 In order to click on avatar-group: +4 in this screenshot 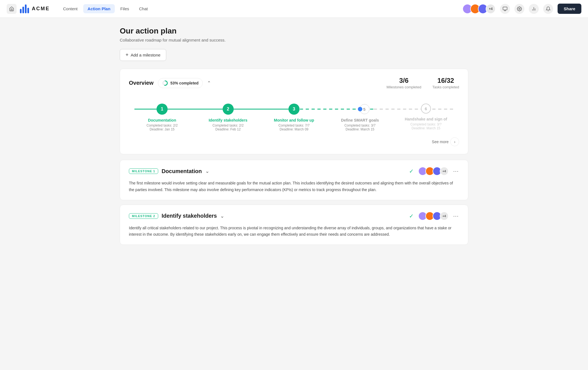, I will do `click(479, 9)`.